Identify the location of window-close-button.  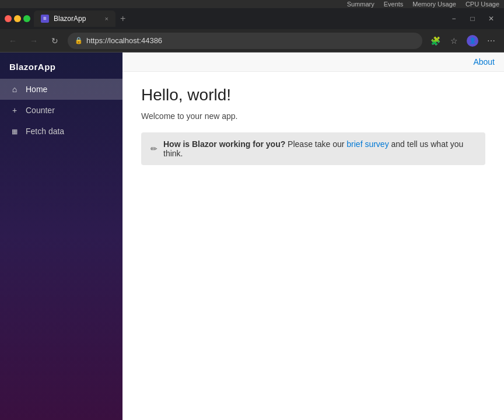
(8, 19).